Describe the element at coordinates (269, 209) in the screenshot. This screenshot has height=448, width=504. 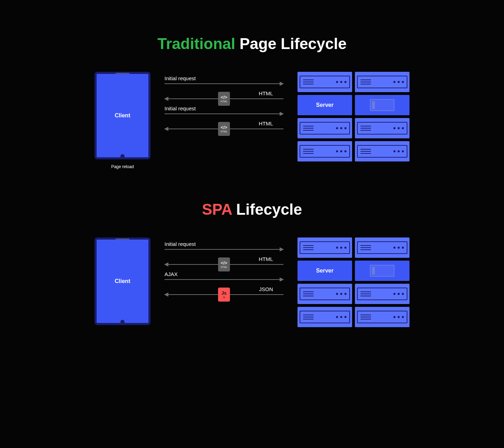
I see `title-rest: Lifecycle` at that location.